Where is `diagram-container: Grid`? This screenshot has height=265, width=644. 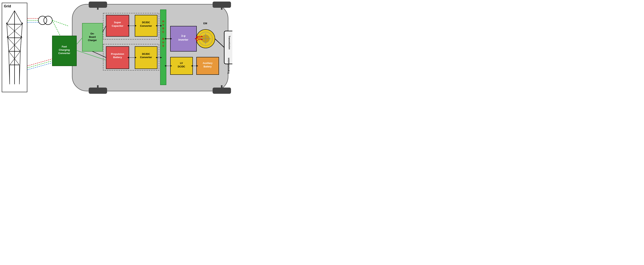 diagram-container: Grid is located at coordinates (116, 48).